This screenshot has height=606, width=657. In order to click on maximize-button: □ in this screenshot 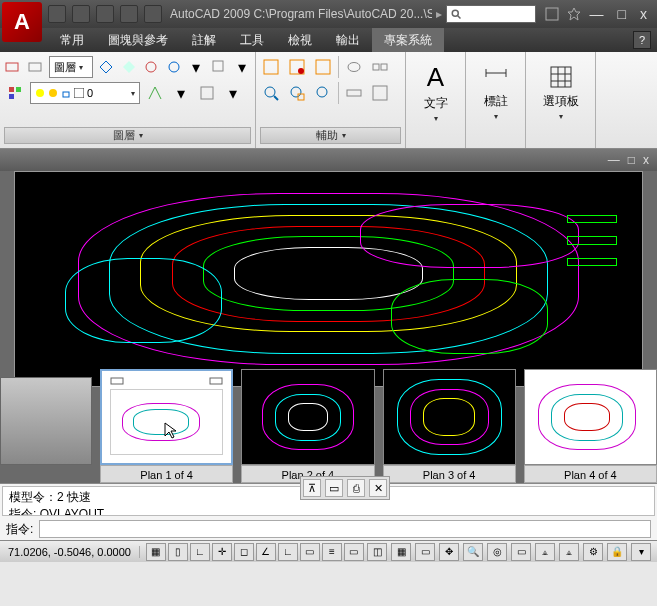, I will do `click(622, 14)`.